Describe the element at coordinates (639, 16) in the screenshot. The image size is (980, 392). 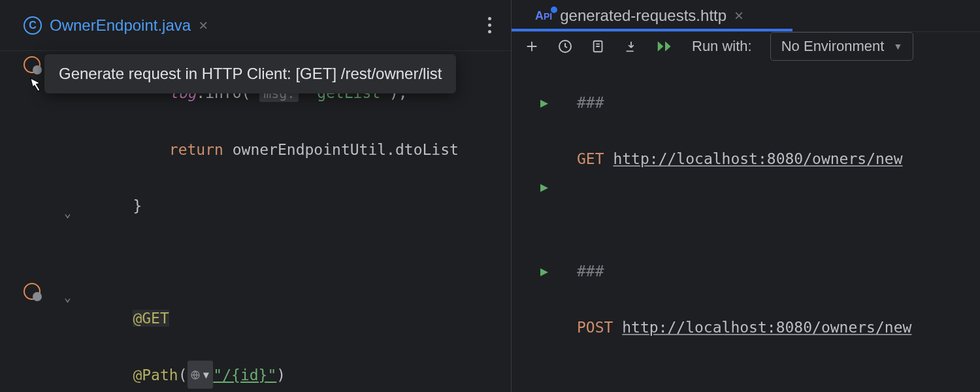
I see `tab-generated-requests: API generated-requests.http ×` at that location.